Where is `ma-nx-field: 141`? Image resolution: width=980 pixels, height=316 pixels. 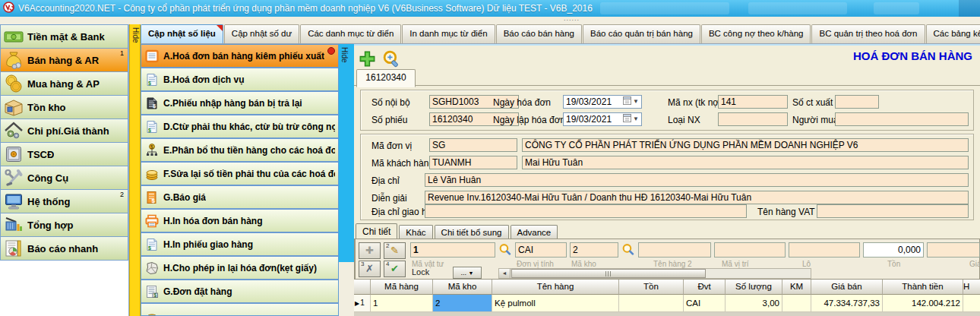 ma-nx-field: 141 is located at coordinates (753, 102).